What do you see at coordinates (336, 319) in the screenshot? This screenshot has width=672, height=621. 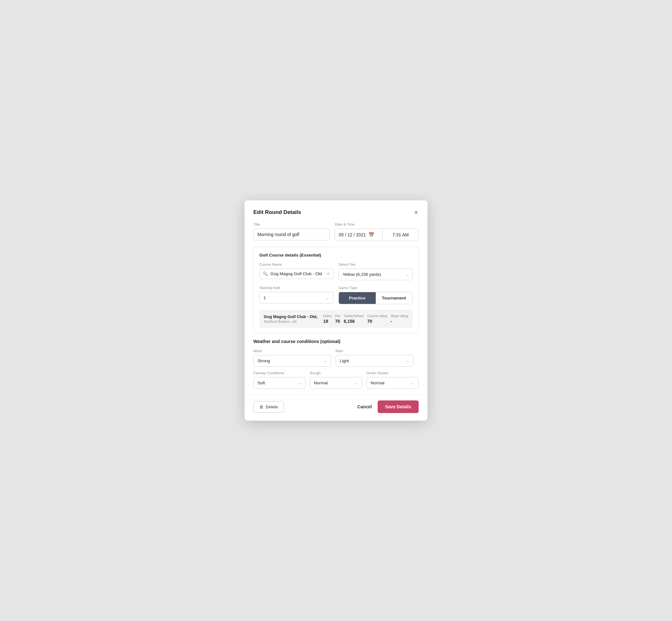 I see `course-info-card: Gog Magog Golf Club - Old, Shelford Bott…` at bounding box center [336, 319].